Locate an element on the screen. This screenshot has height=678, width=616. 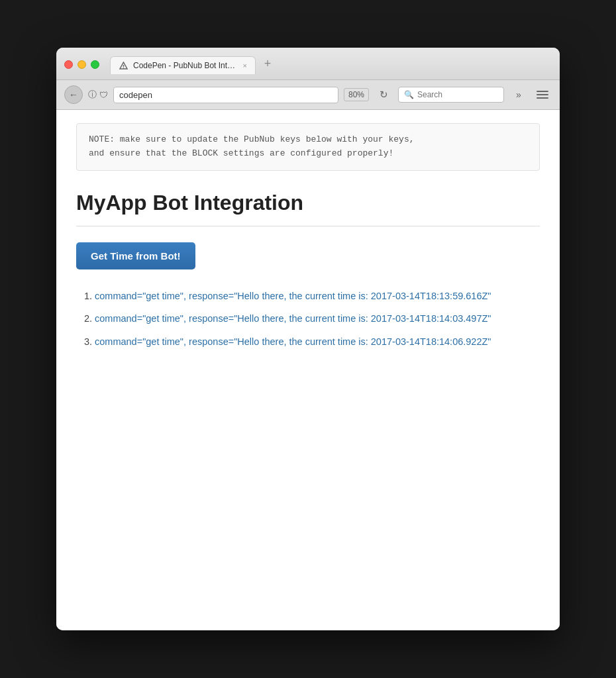
get-time-button: Get Time from Bot! is located at coordinates (136, 256).